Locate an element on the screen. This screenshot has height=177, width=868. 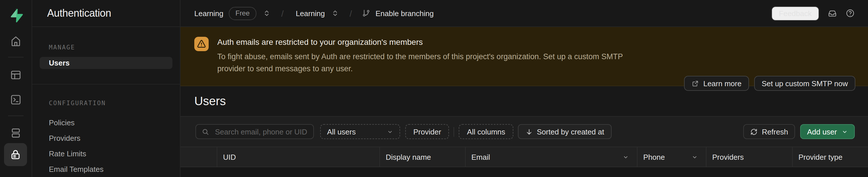
sidebar-section-manage: MANAGE is located at coordinates (115, 47).